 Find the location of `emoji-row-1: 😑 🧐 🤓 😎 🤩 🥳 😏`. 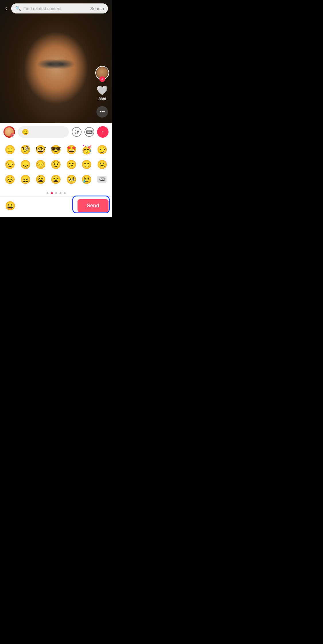

emoji-row-1: 😑 🧐 🤓 😎 🤩 🥳 😏 is located at coordinates (56, 149).